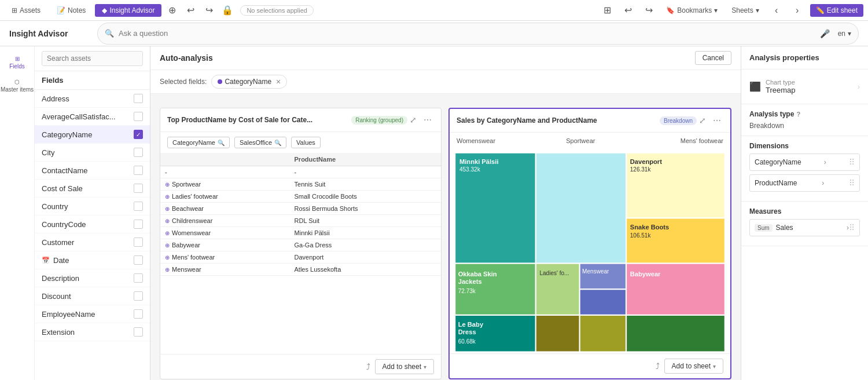  Describe the element at coordinates (837, 10) in the screenshot. I see `edit-sheet-btn: ✏️ Edit sheet` at that location.